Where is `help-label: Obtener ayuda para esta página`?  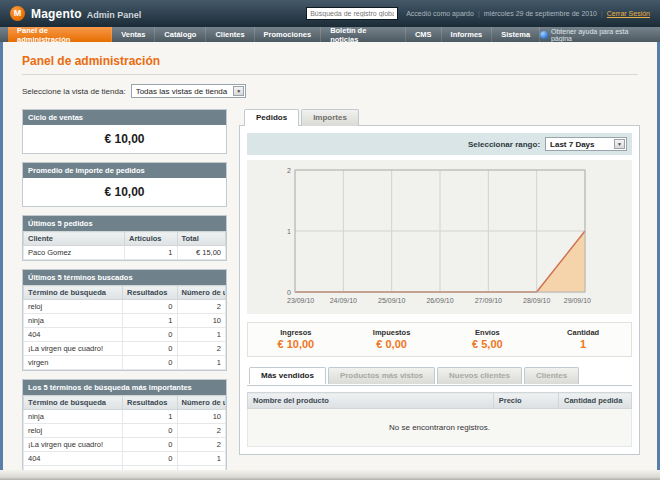 help-label: Obtener ayuda para esta página is located at coordinates (600, 35).